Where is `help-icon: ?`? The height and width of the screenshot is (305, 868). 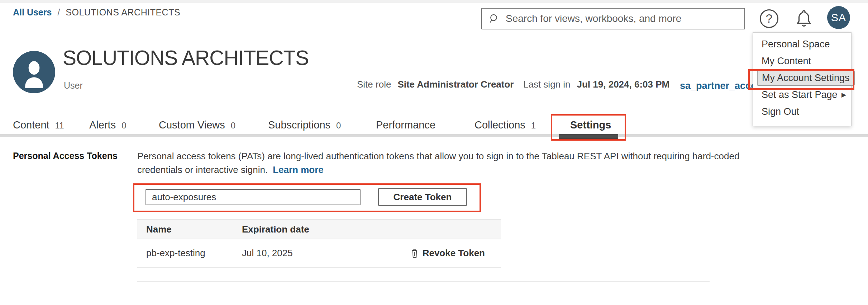
help-icon: ? is located at coordinates (769, 19).